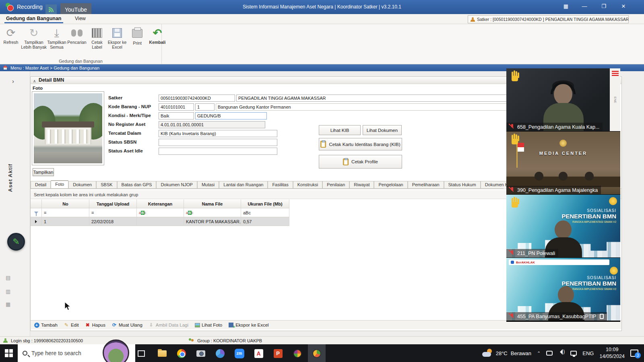 Image resolution: width=644 pixels, height=362 pixels. Describe the element at coordinates (43, 172) in the screenshot. I see `tampilkan-button: Tampilkan` at that location.